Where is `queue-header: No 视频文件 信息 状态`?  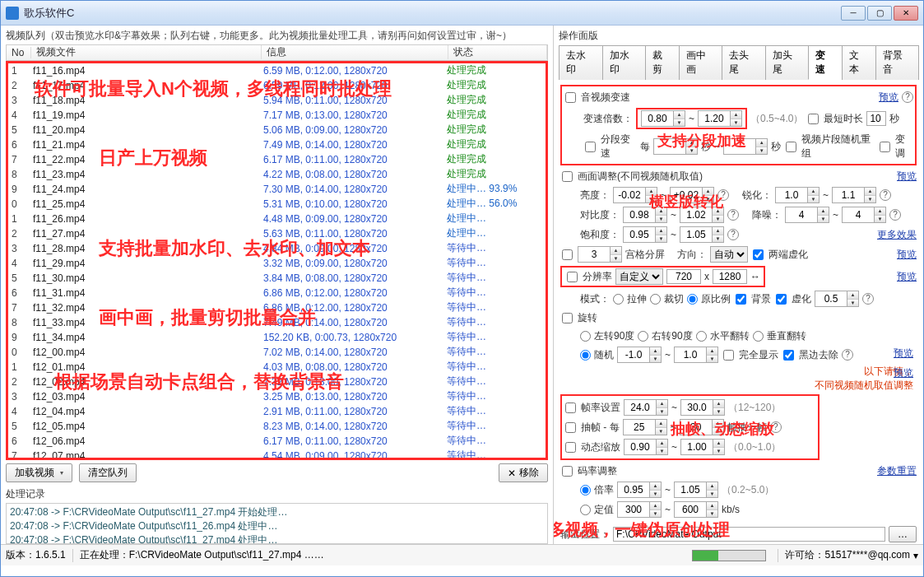
queue-header: No 视频文件 信息 状态 is located at coordinates (276, 53).